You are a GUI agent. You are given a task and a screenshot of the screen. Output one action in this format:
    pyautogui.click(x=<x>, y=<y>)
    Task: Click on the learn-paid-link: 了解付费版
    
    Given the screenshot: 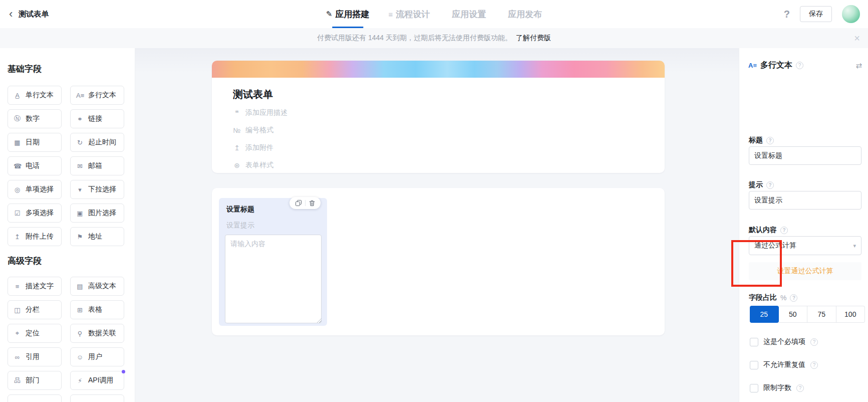 What is the action you would take?
    pyautogui.click(x=533, y=38)
    